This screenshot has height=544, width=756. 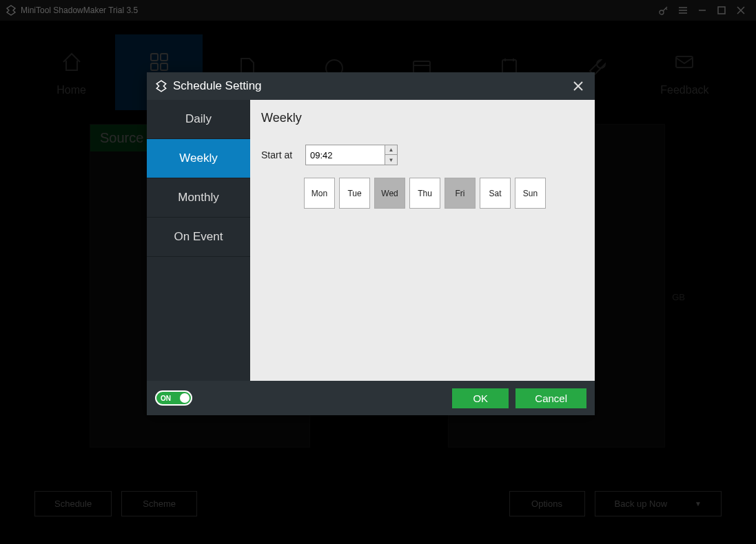 What do you see at coordinates (185, 398) in the screenshot?
I see `toggle-knob` at bounding box center [185, 398].